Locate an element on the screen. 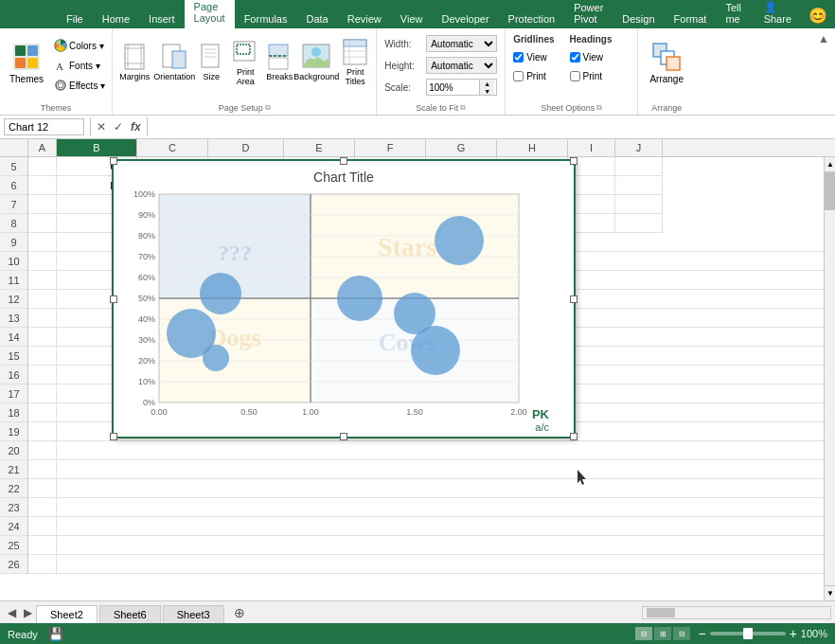  view-tab: View is located at coordinates (412, 19).